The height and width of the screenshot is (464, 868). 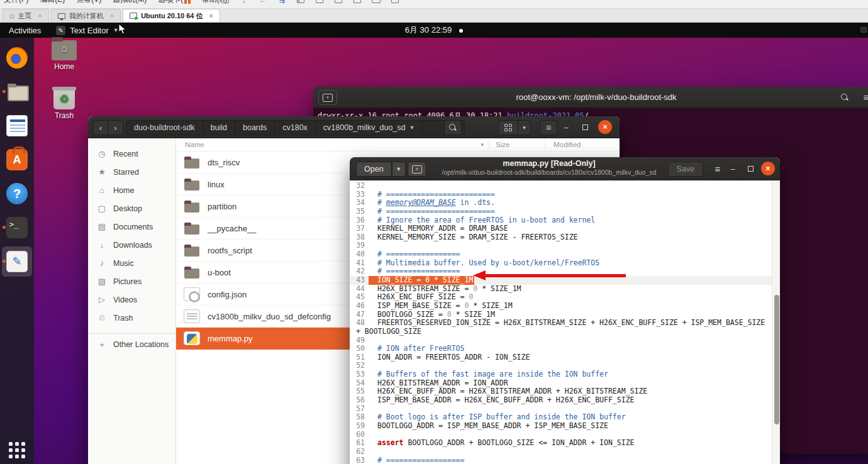 What do you see at coordinates (508, 128) in the screenshot?
I see `grid-view-button` at bounding box center [508, 128].